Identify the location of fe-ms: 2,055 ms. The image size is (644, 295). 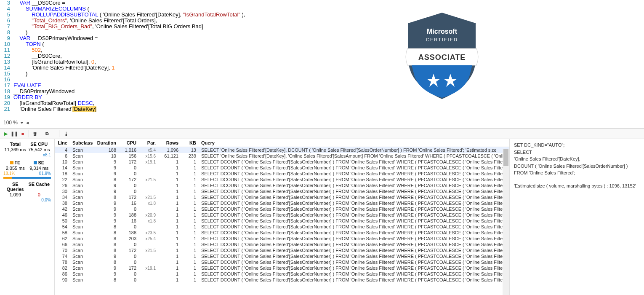
(15, 168).